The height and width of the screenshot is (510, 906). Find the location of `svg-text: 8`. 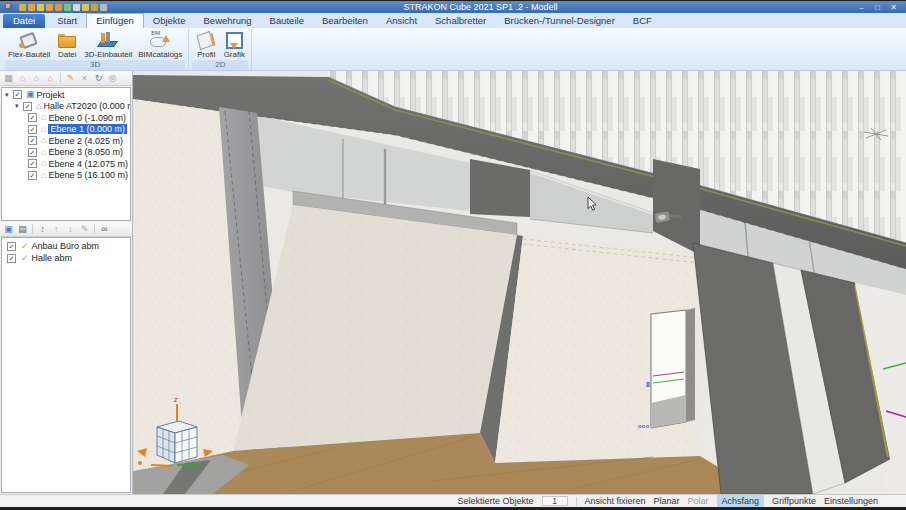

svg-text: 8 is located at coordinates (648, 384).